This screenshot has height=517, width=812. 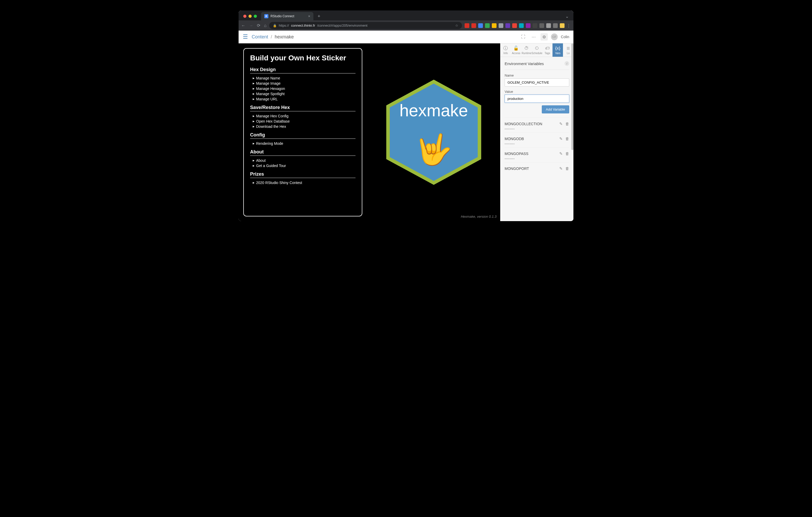 I want to click on name-label: Name, so click(x=537, y=75).